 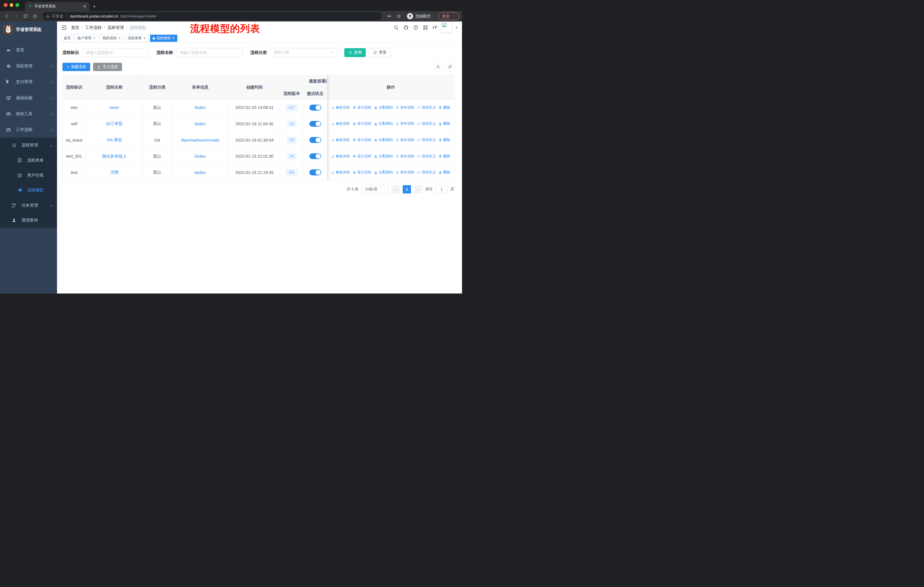 What do you see at coordinates (26, 16) in the screenshot?
I see `reload-button` at bounding box center [26, 16].